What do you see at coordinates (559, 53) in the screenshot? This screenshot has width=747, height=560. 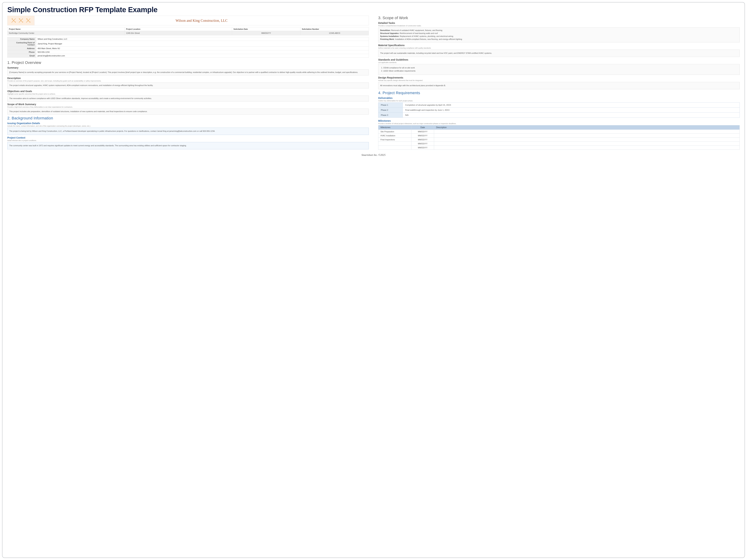 I see `materials-box: The project will use sustainable materia…` at bounding box center [559, 53].